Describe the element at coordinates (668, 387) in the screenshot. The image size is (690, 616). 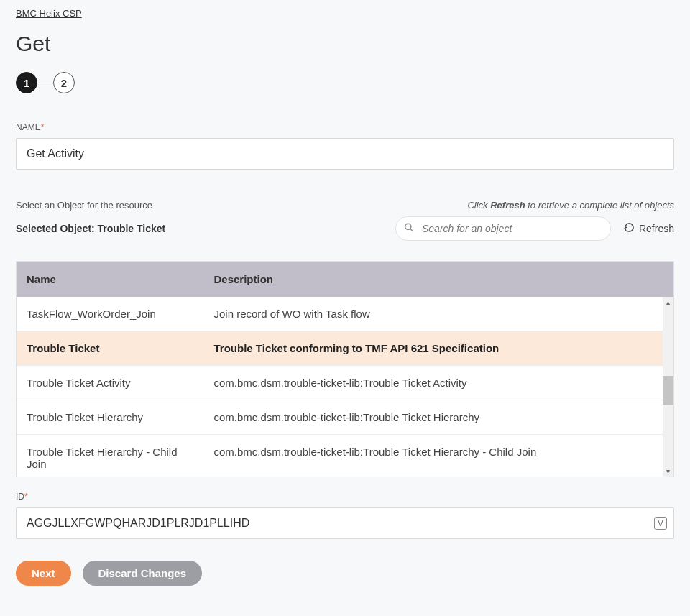
I see `scrollbar-track: ▴ ▾` at that location.